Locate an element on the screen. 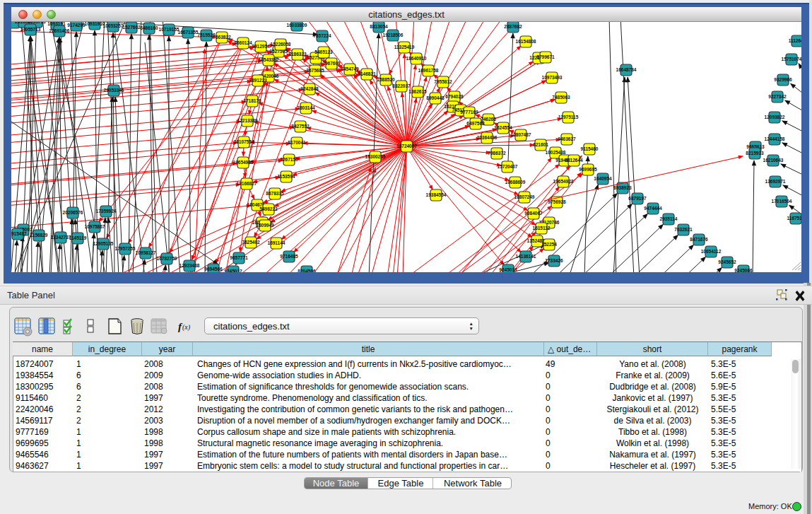  svg-text: 8813054 is located at coordinates (379, 27).